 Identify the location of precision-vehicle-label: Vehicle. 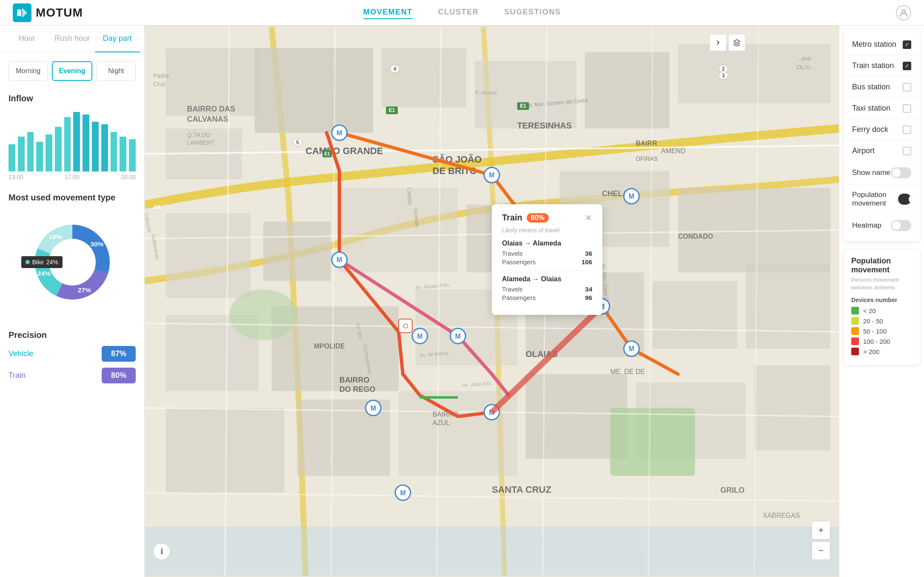
(53, 354).